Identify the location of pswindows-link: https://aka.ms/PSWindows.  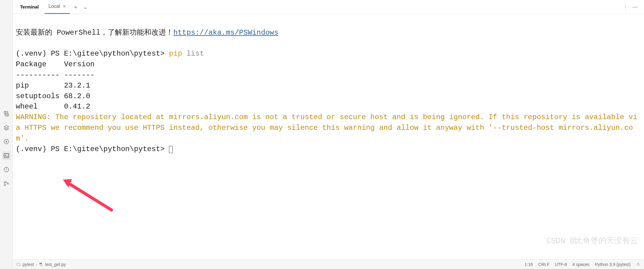
(226, 33).